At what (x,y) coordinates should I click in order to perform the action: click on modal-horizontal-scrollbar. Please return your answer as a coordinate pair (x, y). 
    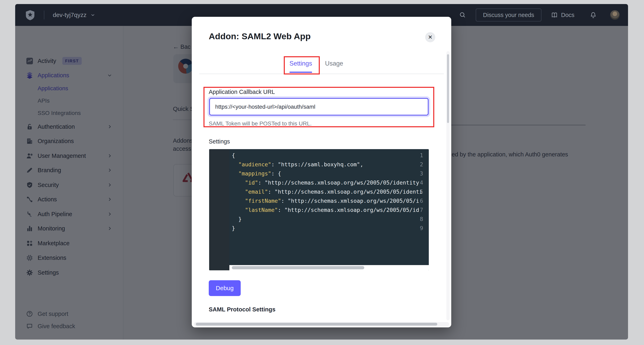
    Looking at the image, I should click on (322, 324).